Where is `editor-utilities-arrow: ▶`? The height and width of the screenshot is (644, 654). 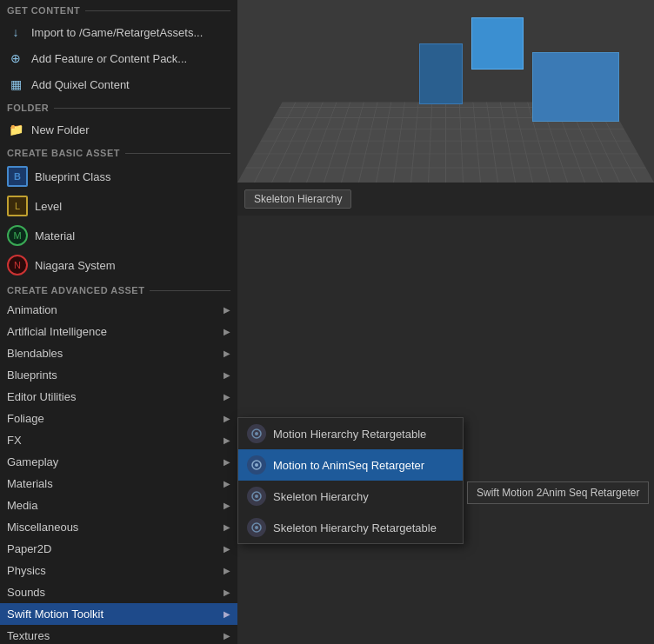 editor-utilities-arrow: ▶ is located at coordinates (227, 396).